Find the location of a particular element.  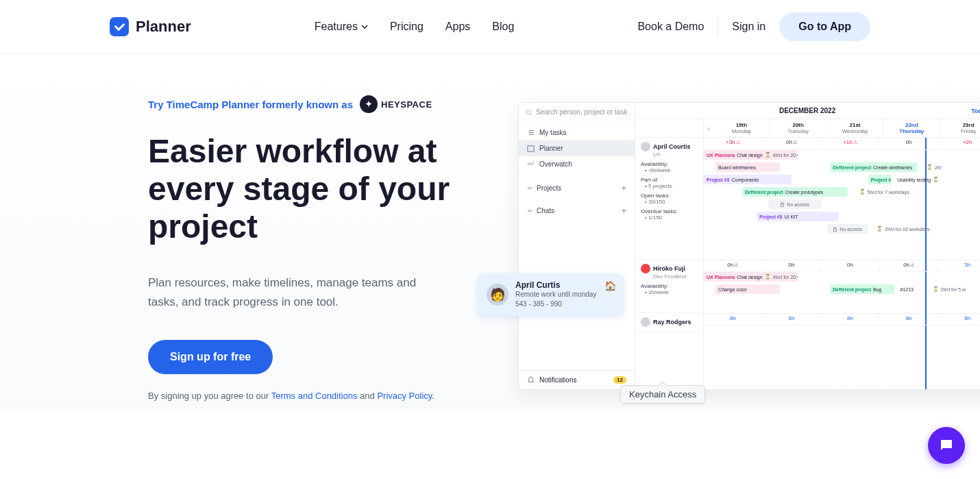

p2-avail-l: Availability: is located at coordinates (669, 286).